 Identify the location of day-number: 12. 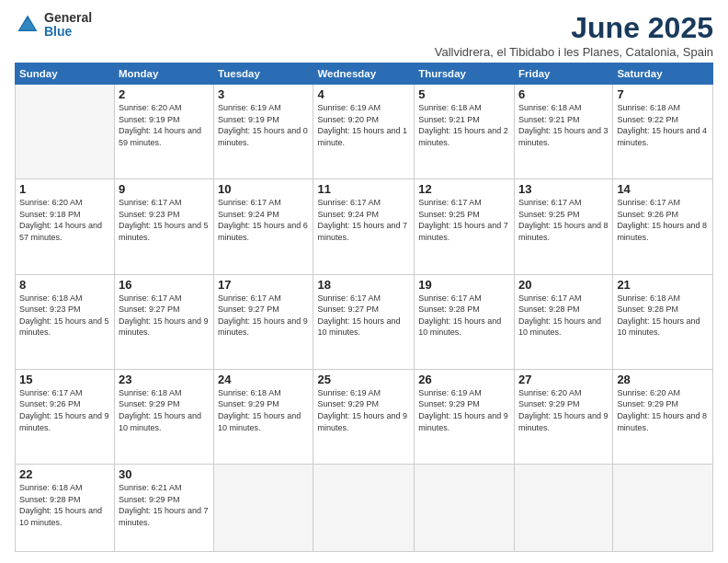
(464, 190).